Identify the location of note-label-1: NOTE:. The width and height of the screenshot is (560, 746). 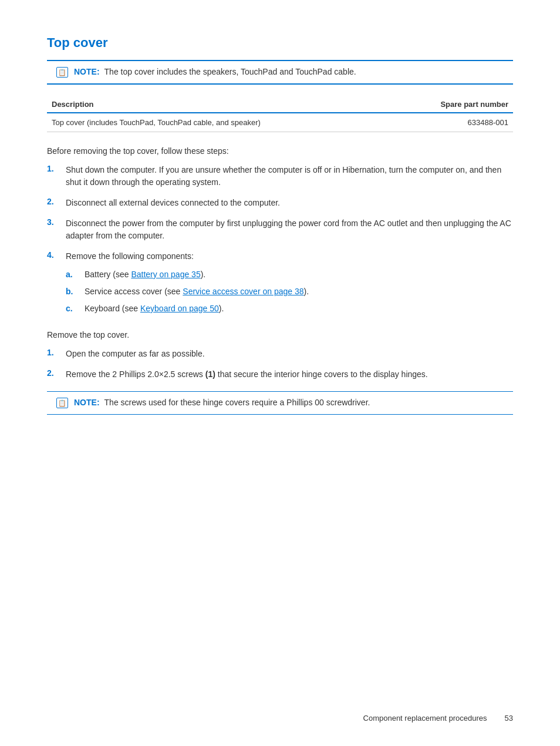
(87, 72).